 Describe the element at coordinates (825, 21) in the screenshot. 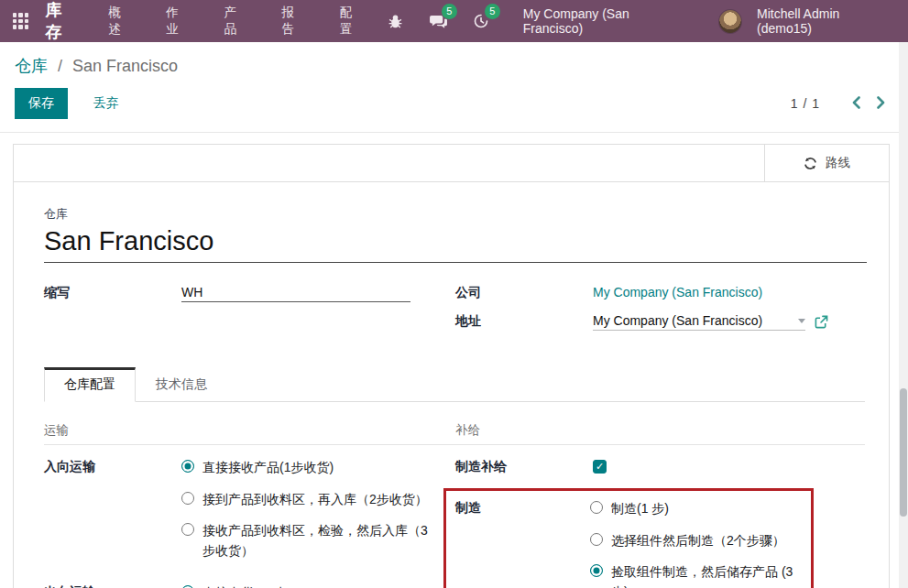

I see `user-menu: Mitchell Admin (demo15)` at that location.